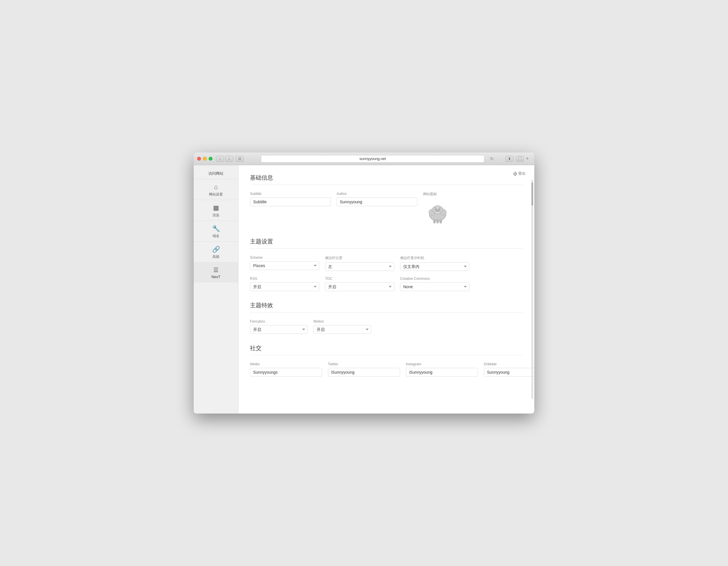  I want to click on visit-label: 访问网站, so click(216, 173).